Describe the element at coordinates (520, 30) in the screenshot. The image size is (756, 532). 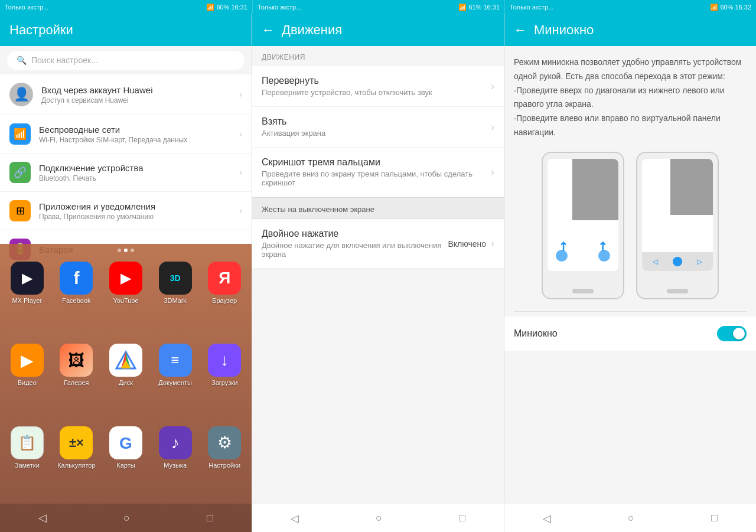
I see `miniwindow-back-button: ←` at that location.